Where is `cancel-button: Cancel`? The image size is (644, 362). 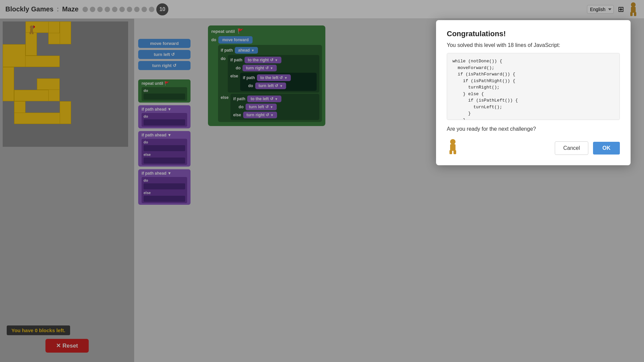
cancel-button: Cancel is located at coordinates (572, 148).